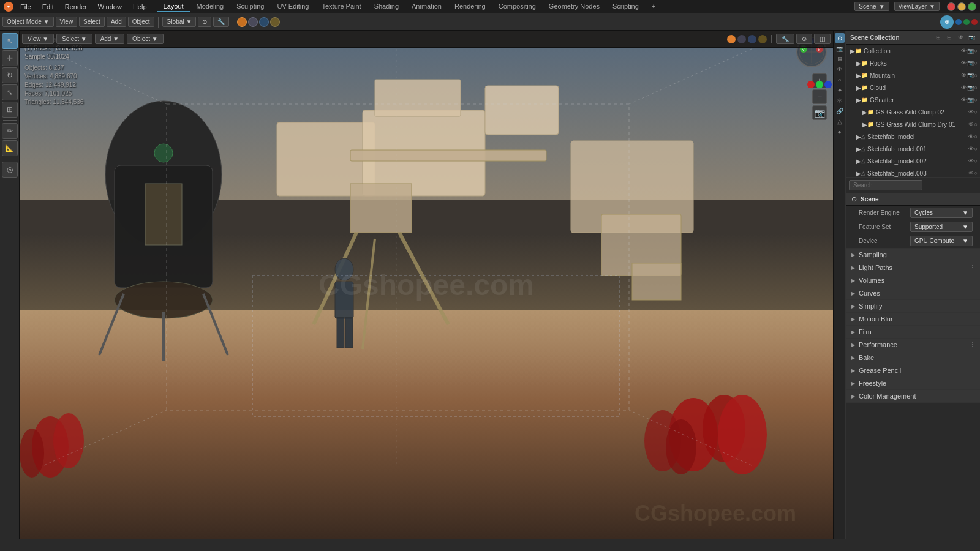  I want to click on ws-tab-modeling: Modeling, so click(211, 7).